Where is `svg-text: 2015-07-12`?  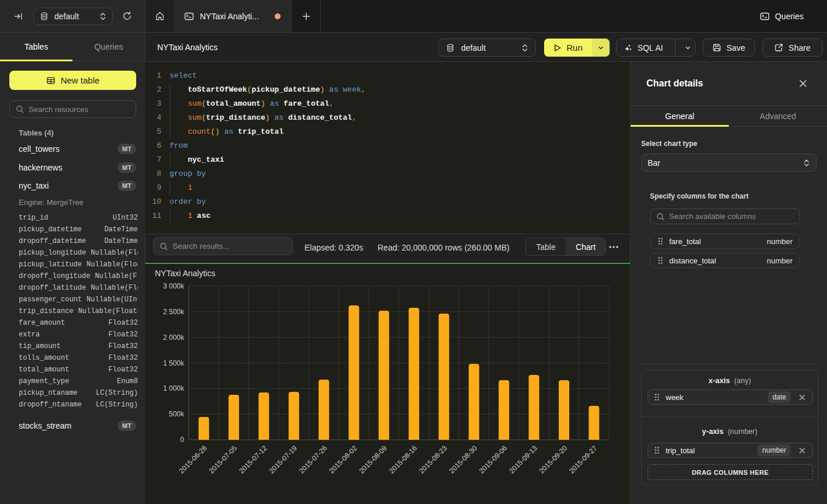
svg-text: 2015-07-12 is located at coordinates (253, 460).